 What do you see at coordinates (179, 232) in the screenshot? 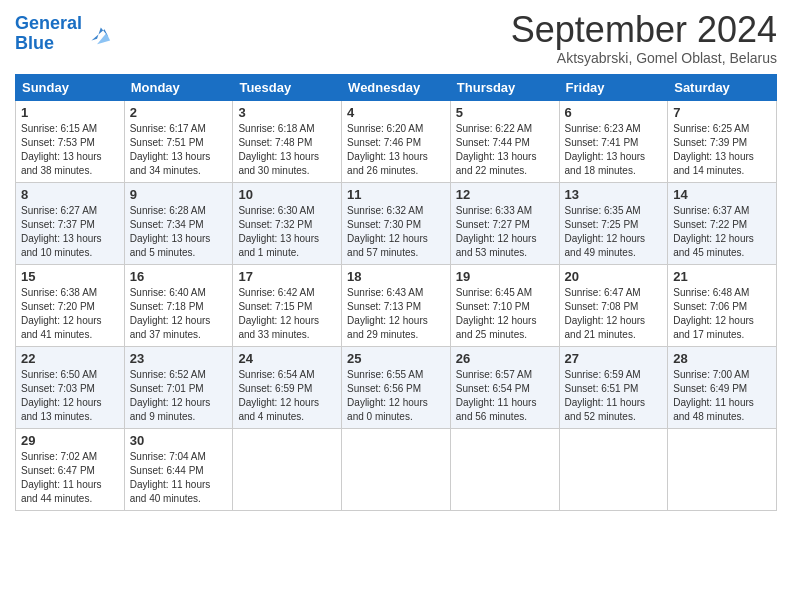
I see `day-info: Sunrise: 6:28 AMSunset: 7:34 PMDaylight:…` at bounding box center [179, 232].